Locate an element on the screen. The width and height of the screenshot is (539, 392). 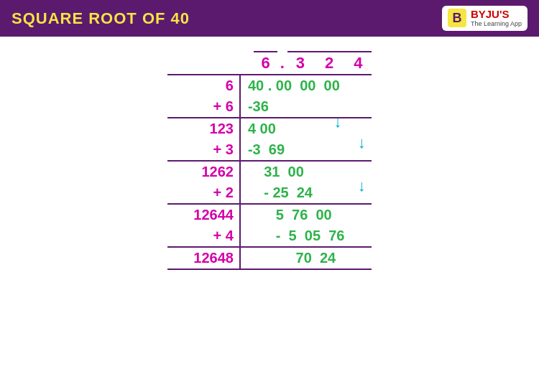
right-cell: 5 76 00 is located at coordinates (306, 215).